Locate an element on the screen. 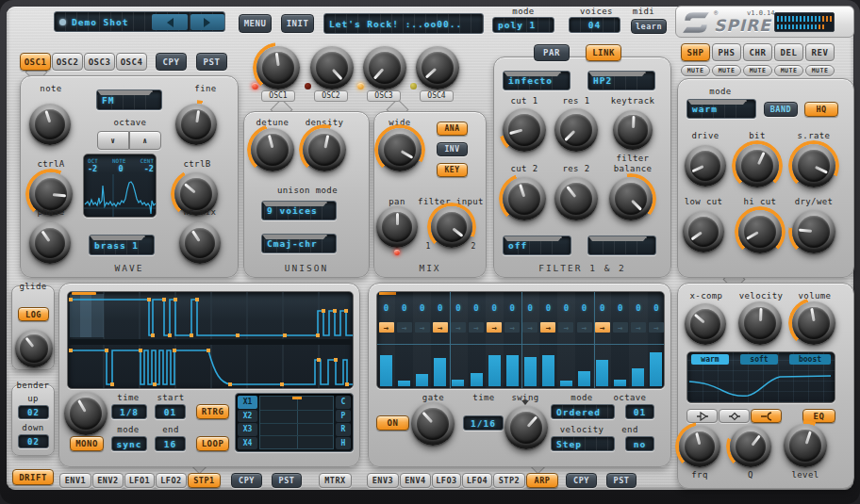 This screenshot has height=504, width=860. tab-osc3: OSC3 is located at coordinates (100, 62).